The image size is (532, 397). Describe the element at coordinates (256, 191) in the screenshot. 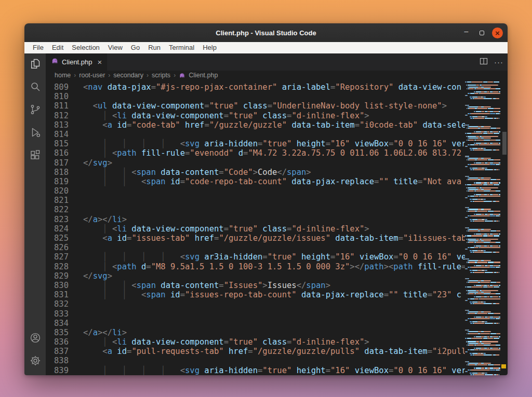

I see `code-line: 820` at that location.